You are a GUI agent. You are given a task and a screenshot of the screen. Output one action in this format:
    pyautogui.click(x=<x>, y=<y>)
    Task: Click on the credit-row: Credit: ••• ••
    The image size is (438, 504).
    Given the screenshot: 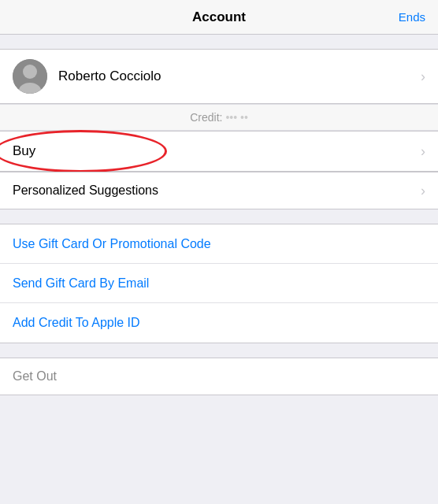 What is the action you would take?
    pyautogui.click(x=219, y=117)
    